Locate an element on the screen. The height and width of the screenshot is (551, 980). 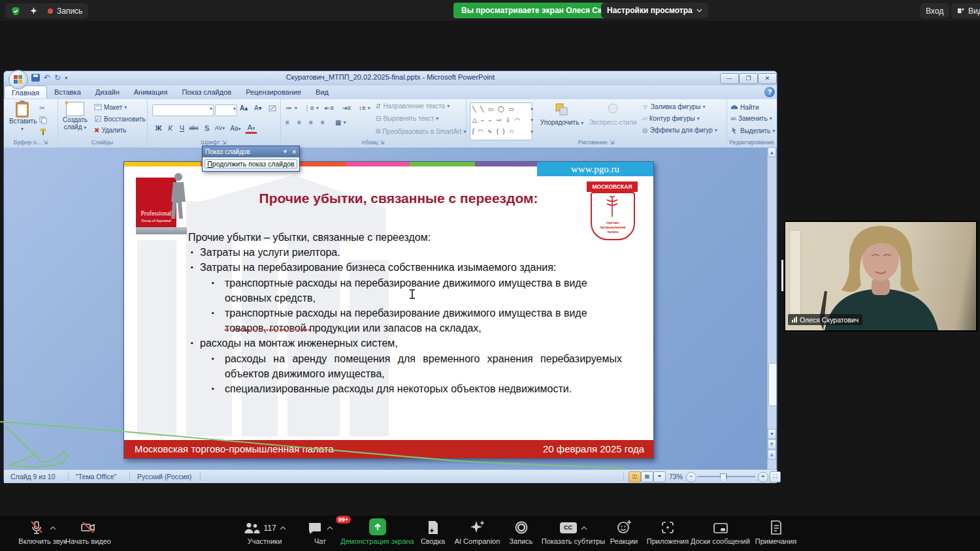
help-button: ? is located at coordinates (770, 92).